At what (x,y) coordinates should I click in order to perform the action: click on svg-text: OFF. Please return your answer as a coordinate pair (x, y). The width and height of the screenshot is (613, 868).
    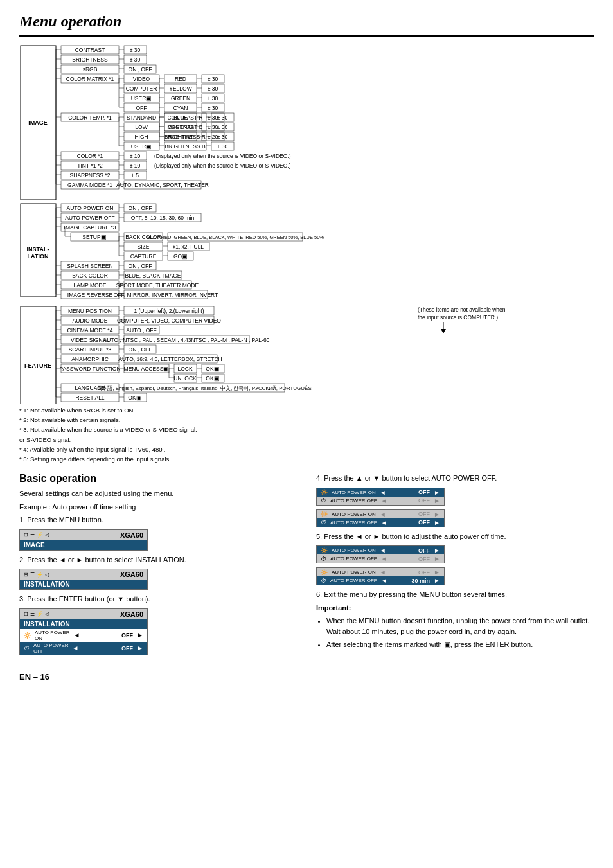
    Looking at the image, I should click on (141, 108).